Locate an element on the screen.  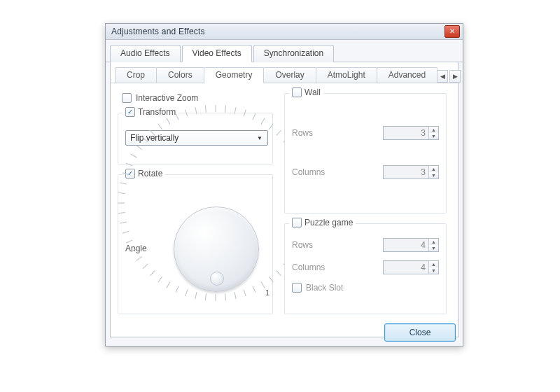
puzzle-cols-label: Columns is located at coordinates (313, 267).